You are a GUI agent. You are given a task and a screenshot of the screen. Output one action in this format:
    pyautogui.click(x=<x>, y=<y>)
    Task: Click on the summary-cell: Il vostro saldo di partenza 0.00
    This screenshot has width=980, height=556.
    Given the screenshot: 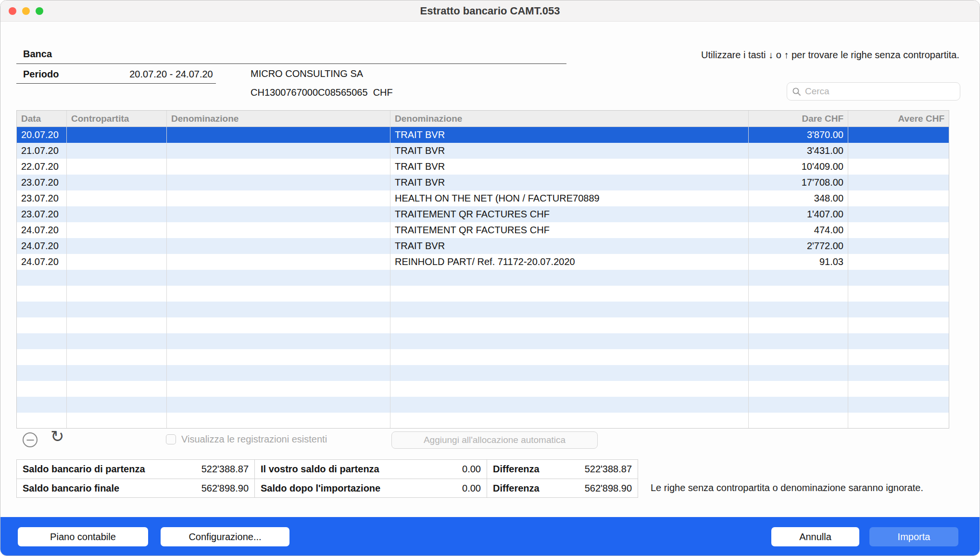 What is the action you would take?
    pyautogui.click(x=371, y=469)
    